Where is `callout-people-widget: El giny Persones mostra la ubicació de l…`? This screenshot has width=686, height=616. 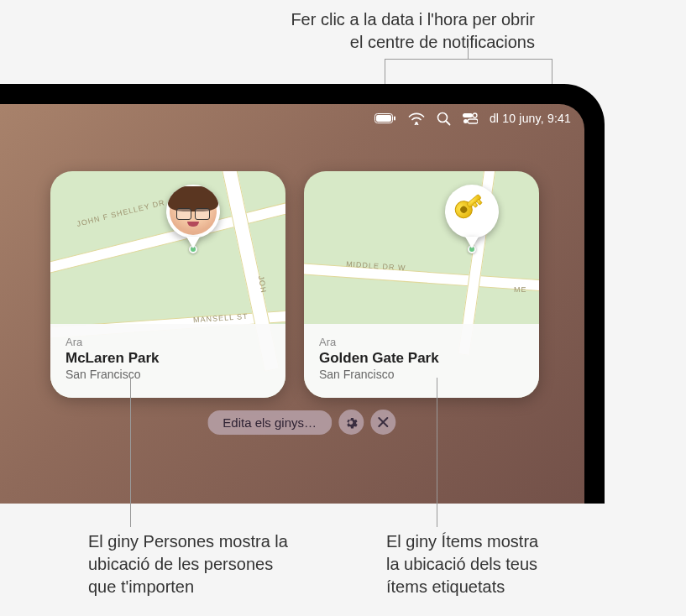
callout-people-widget: El giny Persones mostra la ubicació de l… is located at coordinates (214, 564).